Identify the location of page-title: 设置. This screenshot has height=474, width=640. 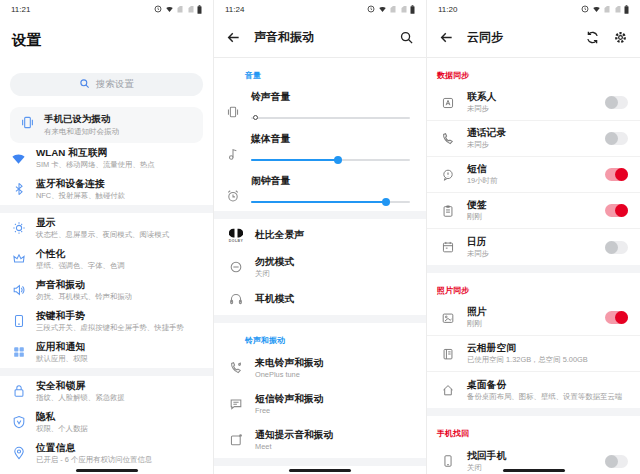
(106, 34).